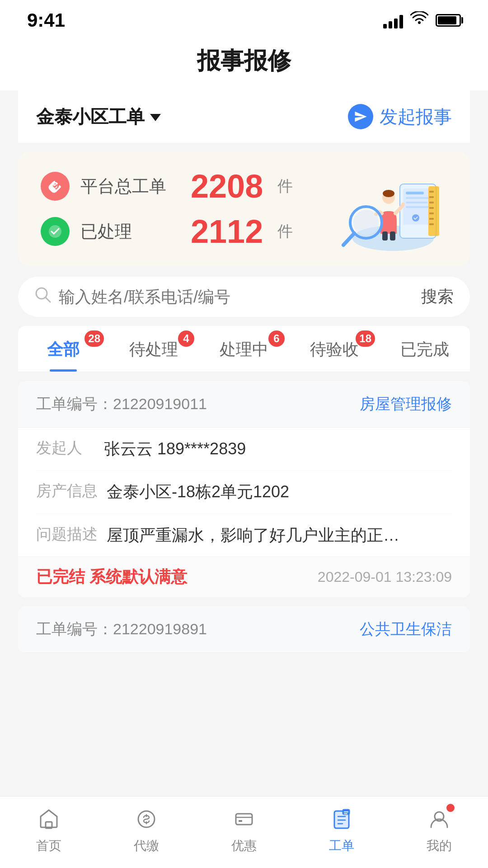  What do you see at coordinates (67, 491) in the screenshot?
I see `order-field-label-0-1: 房产信息` at bounding box center [67, 491].